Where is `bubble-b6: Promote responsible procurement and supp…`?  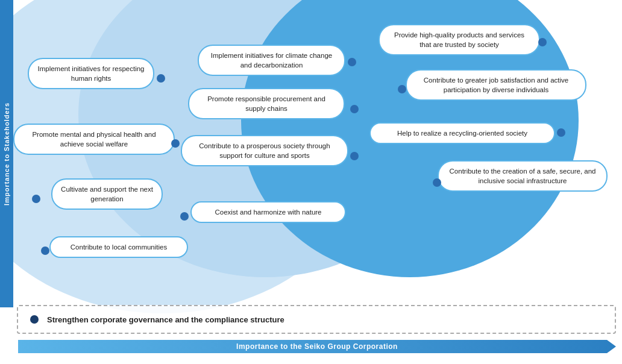
bubble-b6: Promote responsible procurement and supp… is located at coordinates (266, 104).